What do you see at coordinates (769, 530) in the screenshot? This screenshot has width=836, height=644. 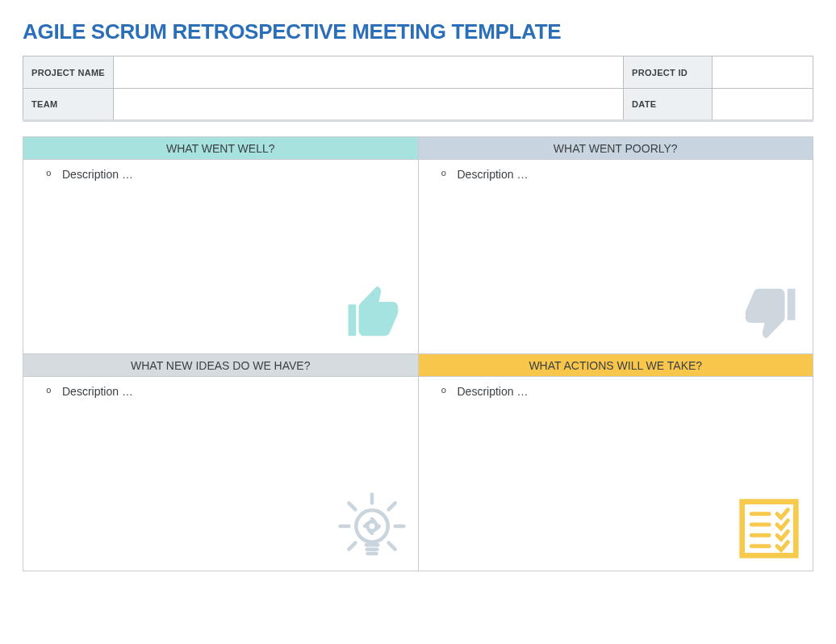 I see `checklist-icon` at bounding box center [769, 530].